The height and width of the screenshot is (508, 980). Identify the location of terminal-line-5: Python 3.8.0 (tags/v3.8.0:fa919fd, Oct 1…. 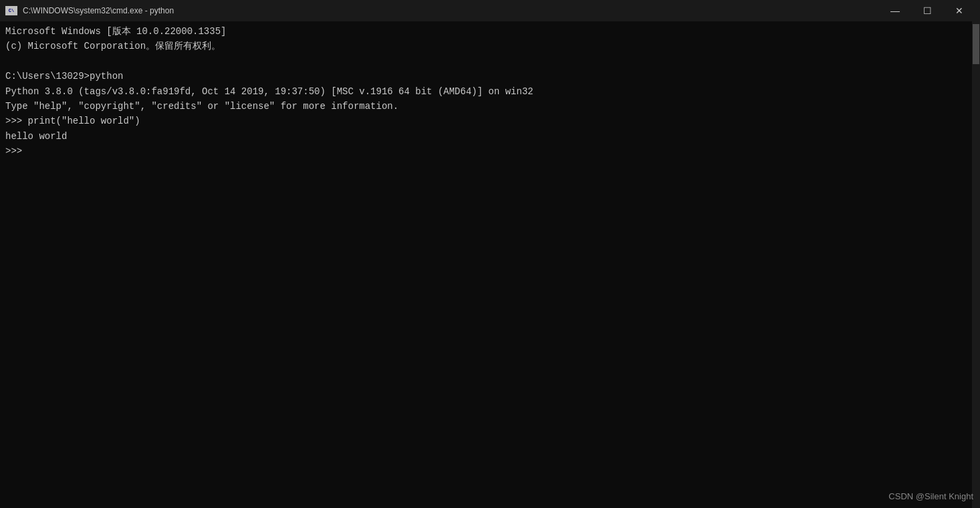
(269, 92).